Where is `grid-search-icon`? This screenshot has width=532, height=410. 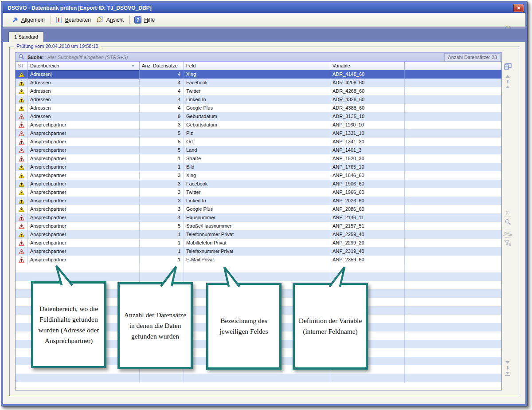 grid-search-icon is located at coordinates (508, 223).